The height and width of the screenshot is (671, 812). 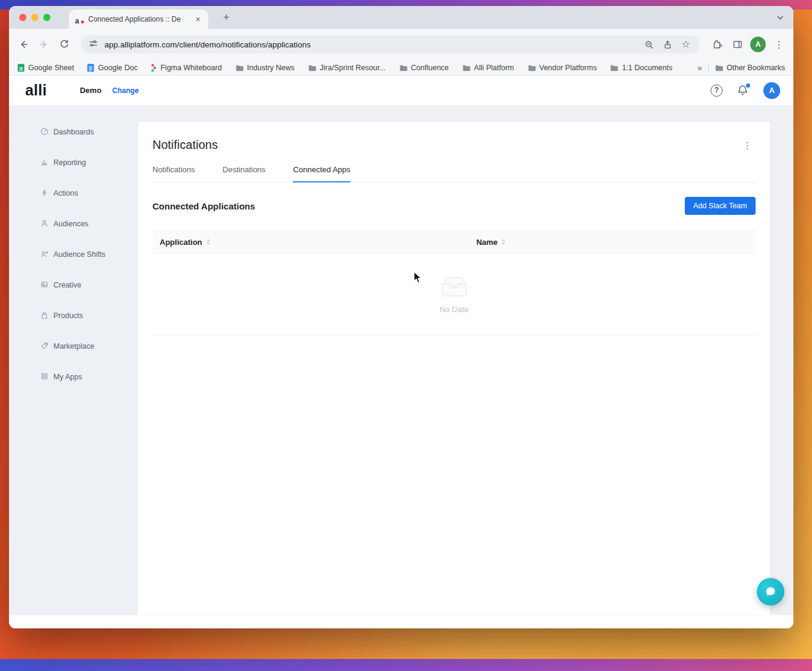 What do you see at coordinates (708, 68) in the screenshot?
I see `bookmarks-divider` at bounding box center [708, 68].